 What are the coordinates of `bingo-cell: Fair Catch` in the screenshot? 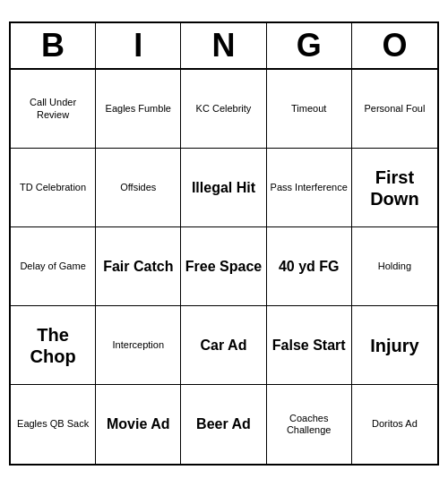 It's located at (138, 267).